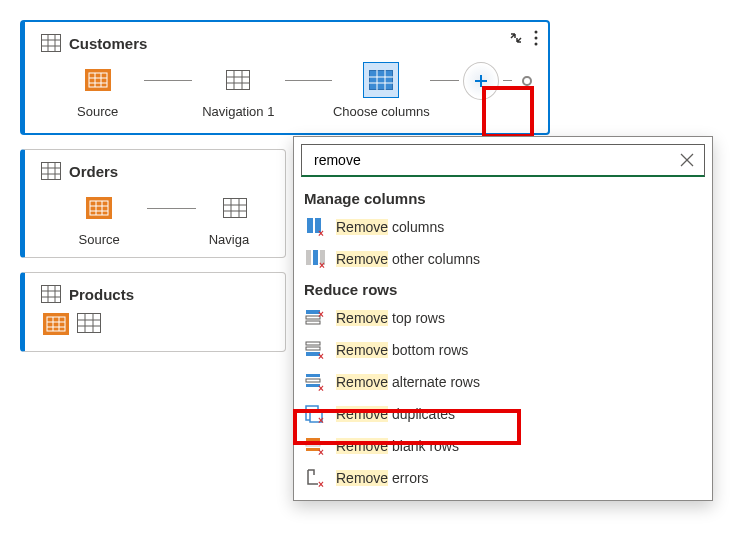 The image size is (746, 548). I want to click on remove-bottom-rows-icon: ×, so click(315, 350).